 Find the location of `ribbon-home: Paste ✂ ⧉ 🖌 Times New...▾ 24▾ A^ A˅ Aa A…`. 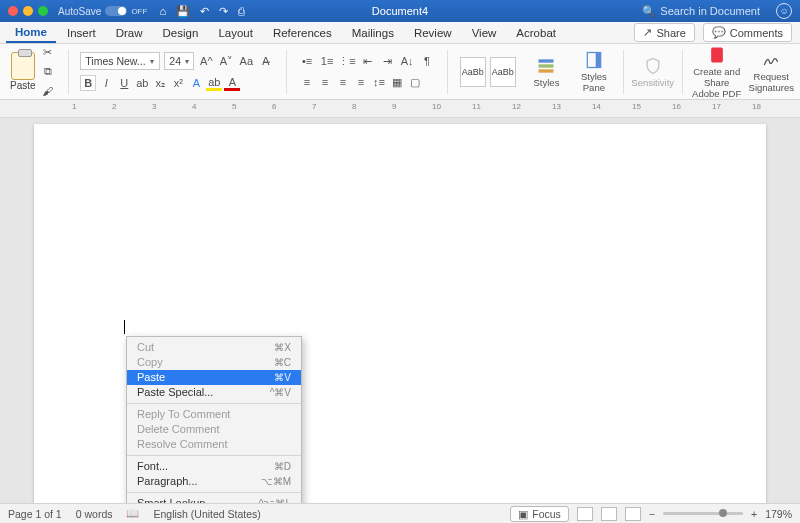

ribbon-home: Paste ✂ ⧉ 🖌 Times New...▾ 24▾ A^ A˅ Aa A… is located at coordinates (400, 72).